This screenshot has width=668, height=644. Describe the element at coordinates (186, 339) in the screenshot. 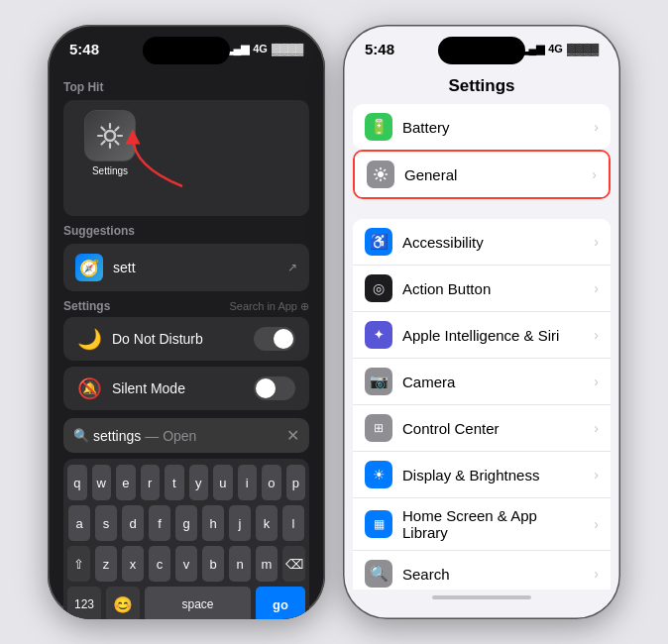

I see `do-not-disturb-row: 🌙 Do Not Disturb` at that location.